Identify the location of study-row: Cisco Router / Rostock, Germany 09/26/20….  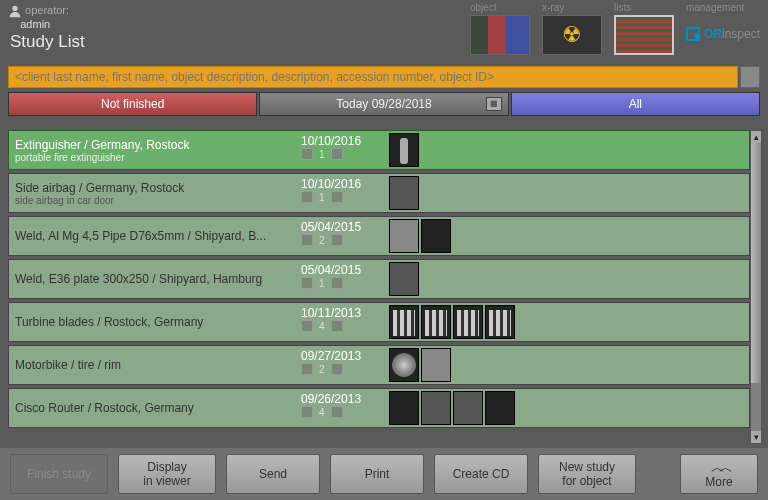
(379, 408).